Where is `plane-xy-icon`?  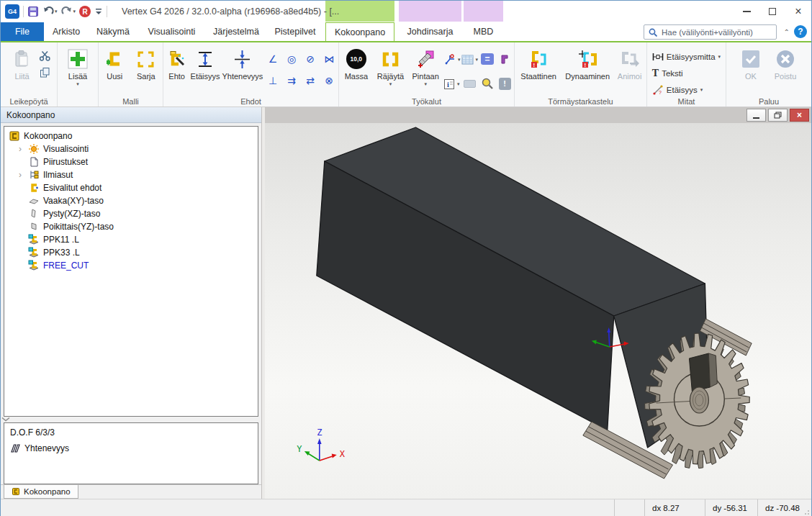
plane-xy-icon is located at coordinates (34, 201).